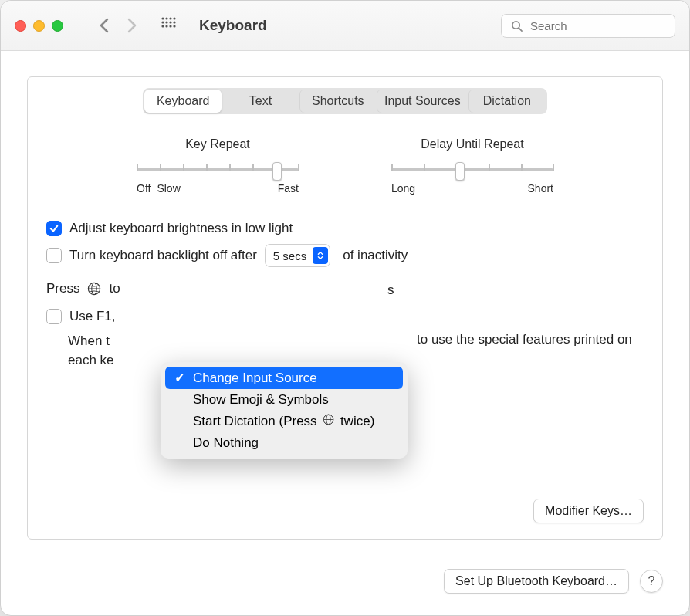 The image size is (690, 616). Describe the element at coordinates (180, 378) in the screenshot. I see `check-icon: ✓` at that location.